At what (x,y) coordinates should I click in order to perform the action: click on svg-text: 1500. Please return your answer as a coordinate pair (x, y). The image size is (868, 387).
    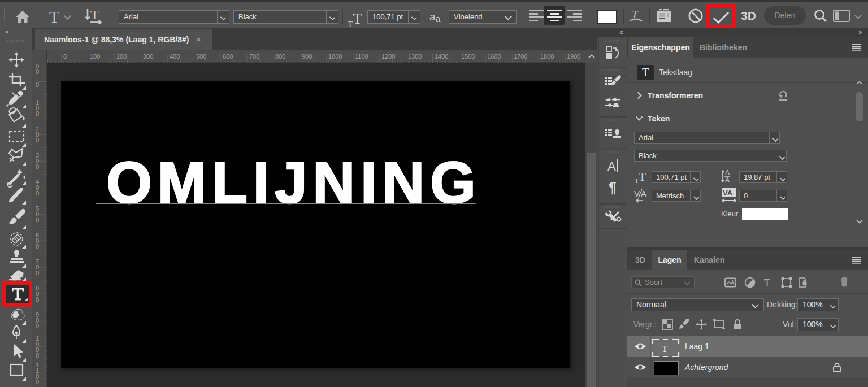
    Looking at the image, I should click on (468, 56).